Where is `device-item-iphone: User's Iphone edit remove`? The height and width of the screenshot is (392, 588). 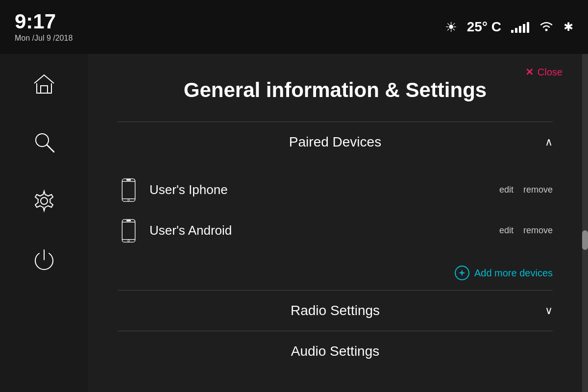 device-item-iphone: User's Iphone edit remove is located at coordinates (335, 190).